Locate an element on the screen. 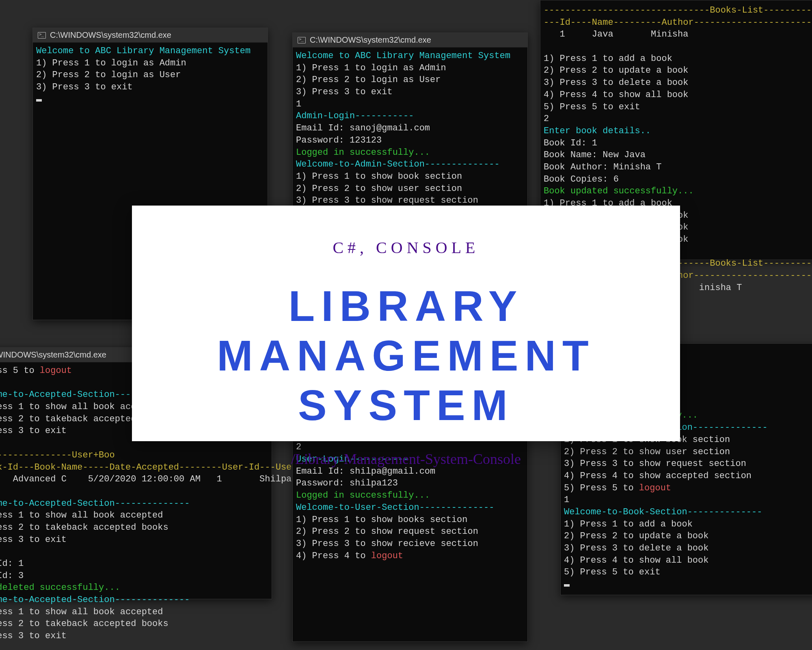 The height and width of the screenshot is (650, 812). menu-line-logout: 4) Press 4 to logout is located at coordinates (350, 556).